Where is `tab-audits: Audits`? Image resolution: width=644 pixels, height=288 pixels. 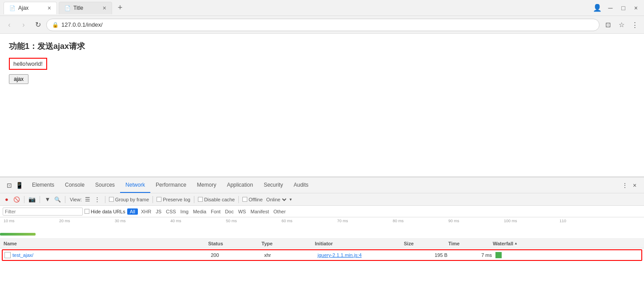 tab-audits: Audits is located at coordinates (301, 185).